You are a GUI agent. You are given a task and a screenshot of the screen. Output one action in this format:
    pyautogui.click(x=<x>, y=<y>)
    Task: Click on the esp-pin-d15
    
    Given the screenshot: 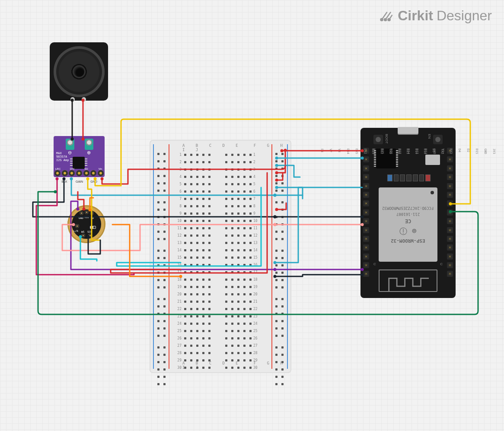 What is the action you would take?
    pyautogui.click(x=366, y=168)
    